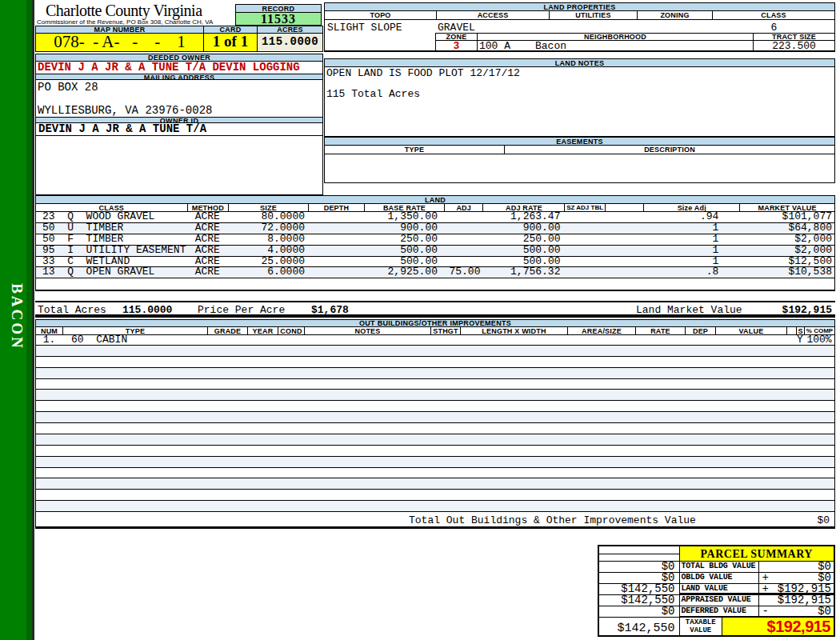 Image resolution: width=840 pixels, height=640 pixels. What do you see at coordinates (456, 27) in the screenshot?
I see `access-field: GRAVEL` at bounding box center [456, 27].